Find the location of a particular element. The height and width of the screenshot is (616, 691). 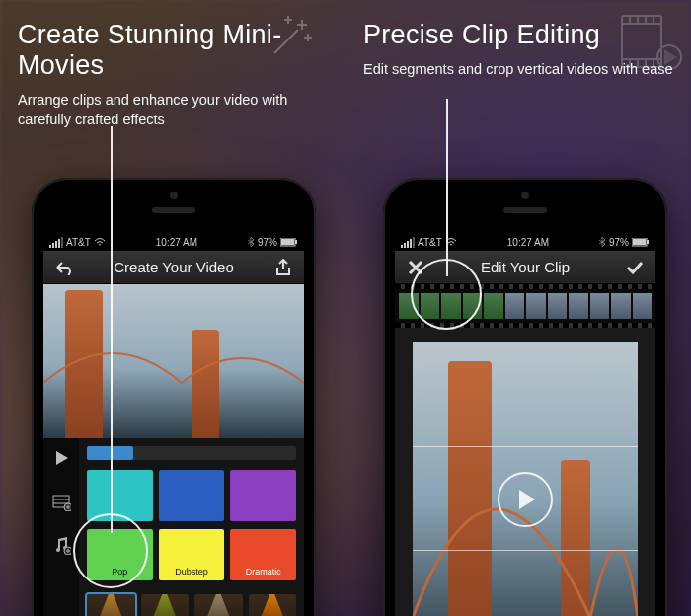

callout-line-right is located at coordinates (447, 188).